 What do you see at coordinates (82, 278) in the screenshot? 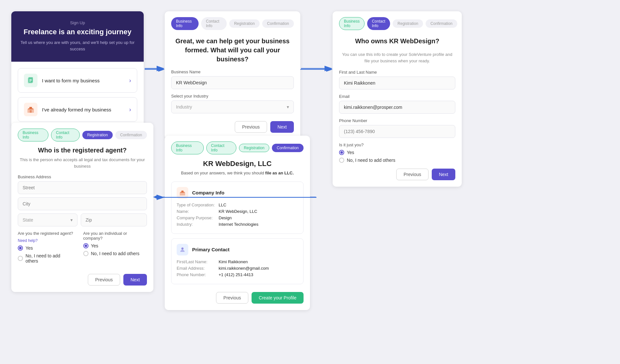
I see `registration-btn-row: Previous Next` at bounding box center [82, 278].